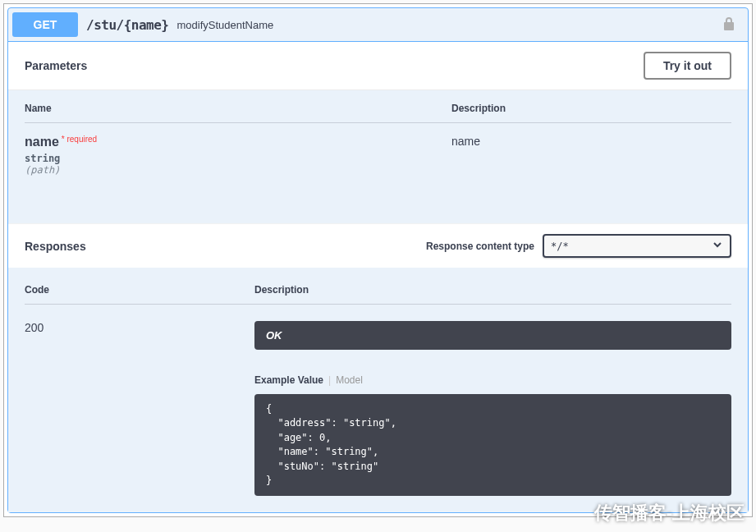 The image size is (756, 532). Describe the element at coordinates (282, 290) in the screenshot. I see `resp-header-description: Description` at that location.